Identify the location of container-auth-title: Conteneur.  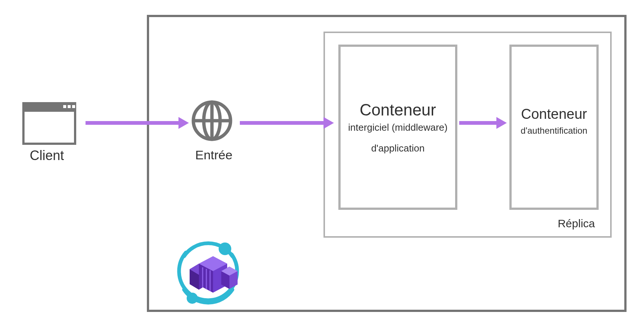
(554, 114).